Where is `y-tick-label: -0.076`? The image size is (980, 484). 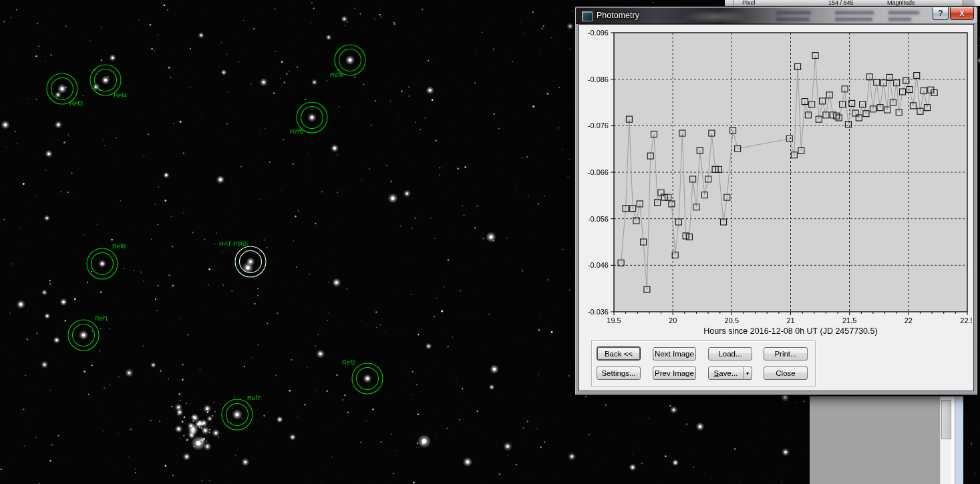 y-tick-label: -0.076 is located at coordinates (599, 126).